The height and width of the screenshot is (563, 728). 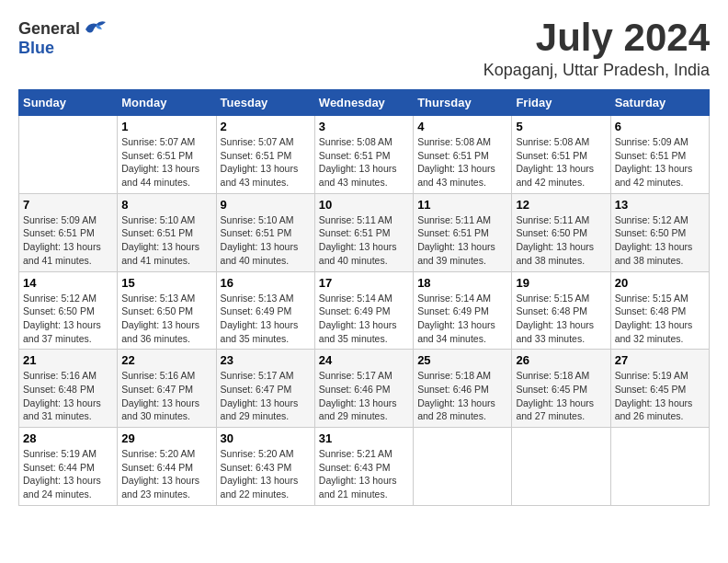 I want to click on day-info: Sunrise: 5:13 AMSunset: 6:49 PMDaylight:…, so click(x=266, y=318).